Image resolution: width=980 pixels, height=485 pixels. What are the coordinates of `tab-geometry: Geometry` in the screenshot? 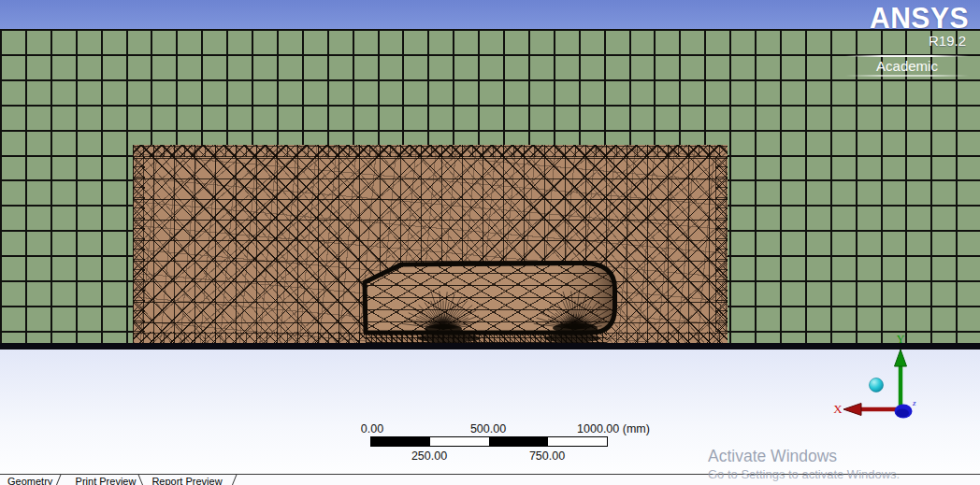 It's located at (30, 480).